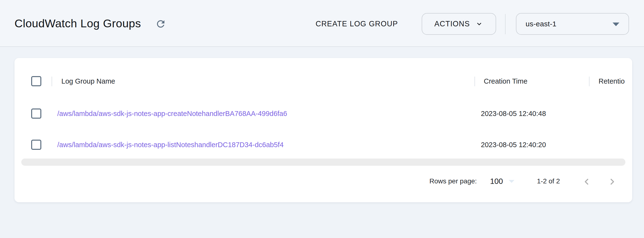  I want to click on rows-per-page-label: Rows per page:, so click(453, 181).